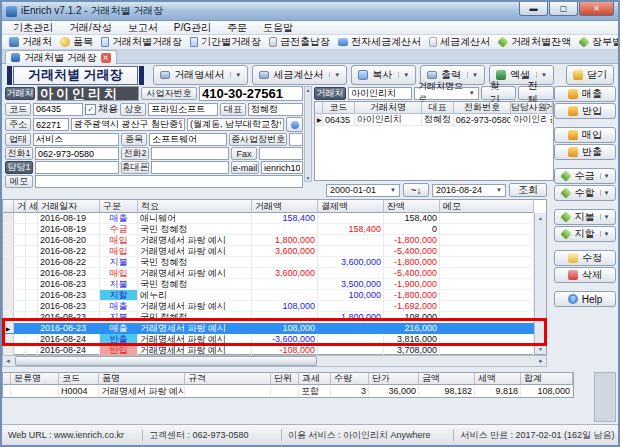 The image size is (620, 447). Describe the element at coordinates (20, 206) in the screenshot. I see `ledger-header-cell: 거` at that location.